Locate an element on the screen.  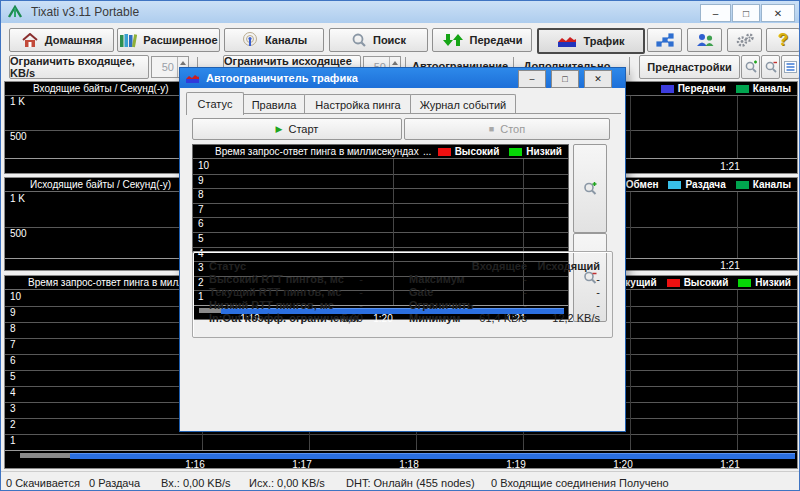
home-button: Домашняя is located at coordinates (62, 40).